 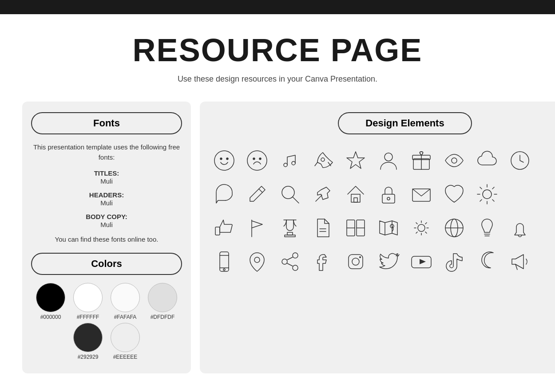 I want to click on sun-icon, so click(x=487, y=194).